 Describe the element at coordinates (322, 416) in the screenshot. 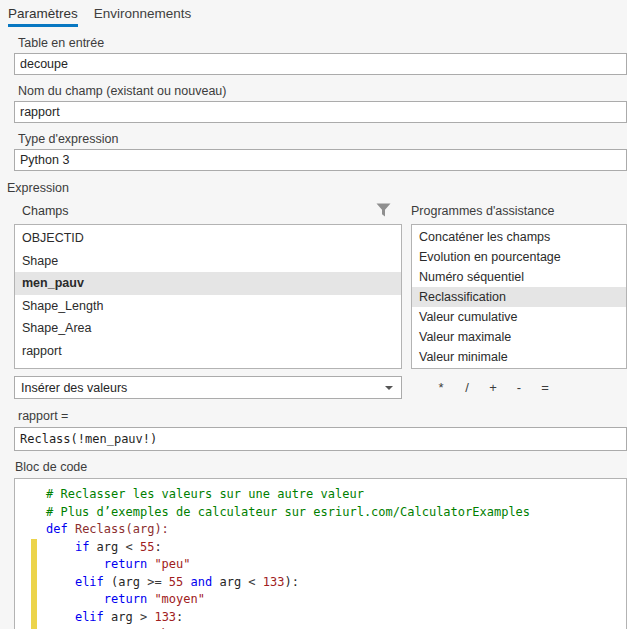

I see `assignment-label: rapport =` at that location.